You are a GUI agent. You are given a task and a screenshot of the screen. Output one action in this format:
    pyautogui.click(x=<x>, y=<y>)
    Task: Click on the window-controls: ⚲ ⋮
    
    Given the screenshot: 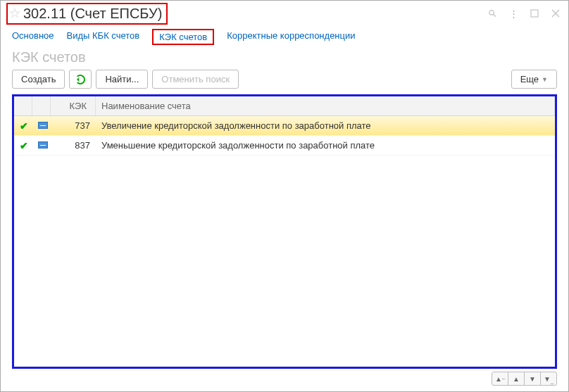 What is the action you would take?
    pyautogui.click(x=524, y=13)
    